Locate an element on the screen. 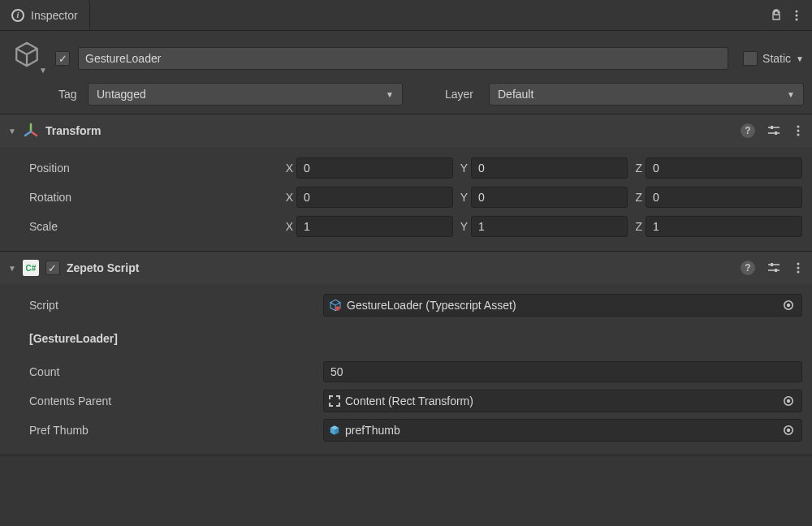 The image size is (812, 526). script-object-value: GestureLoader (Typescript Asset) is located at coordinates (560, 305).